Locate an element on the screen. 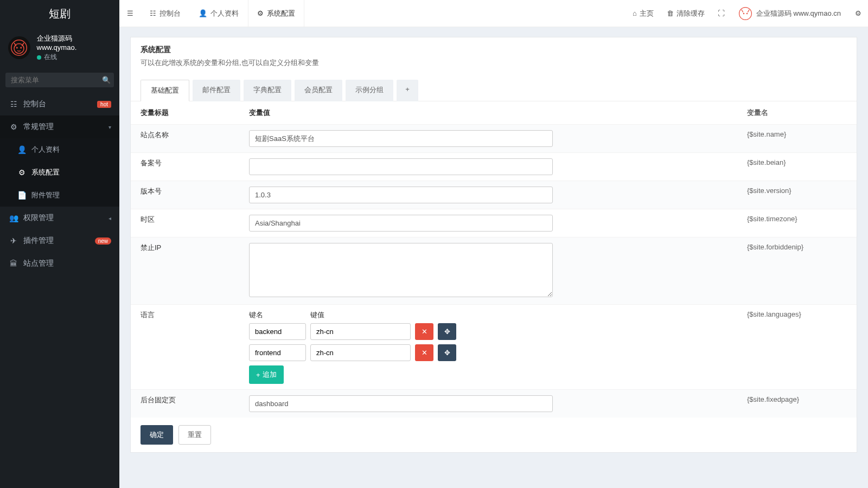  tab-mail: 邮件配置 is located at coordinates (216, 91).